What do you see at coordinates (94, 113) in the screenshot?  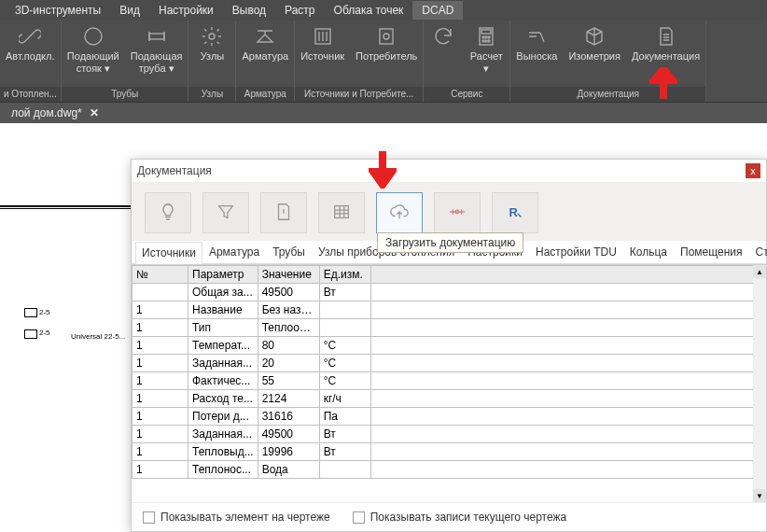 I see `filetab-close-icon: ✕` at bounding box center [94, 113].